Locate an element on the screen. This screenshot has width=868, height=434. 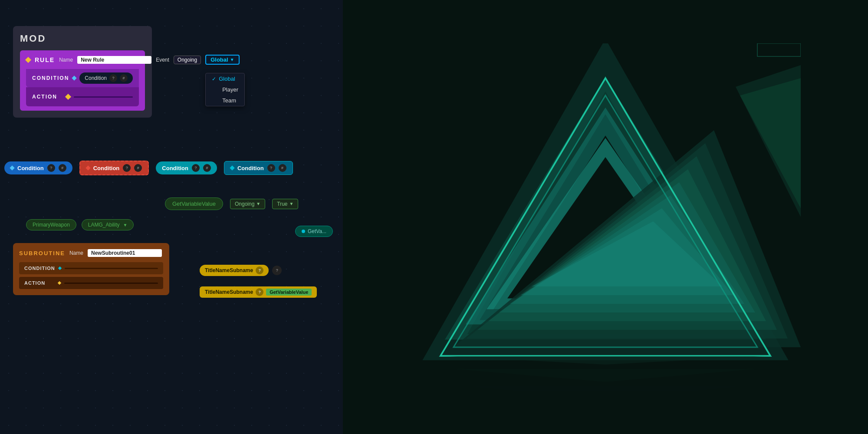
event-label: Event is located at coordinates (162, 60).